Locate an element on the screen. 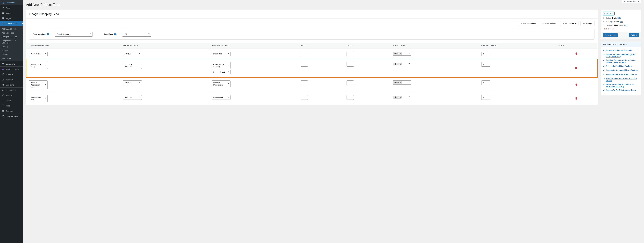  sidebar-item-marketing: Marketing is located at coordinates (12, 85).